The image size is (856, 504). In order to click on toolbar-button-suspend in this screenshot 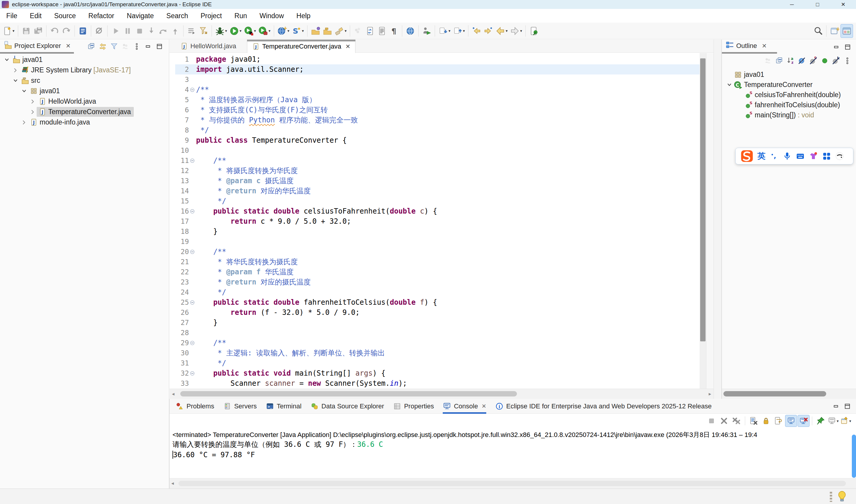, I will do `click(128, 31)`.